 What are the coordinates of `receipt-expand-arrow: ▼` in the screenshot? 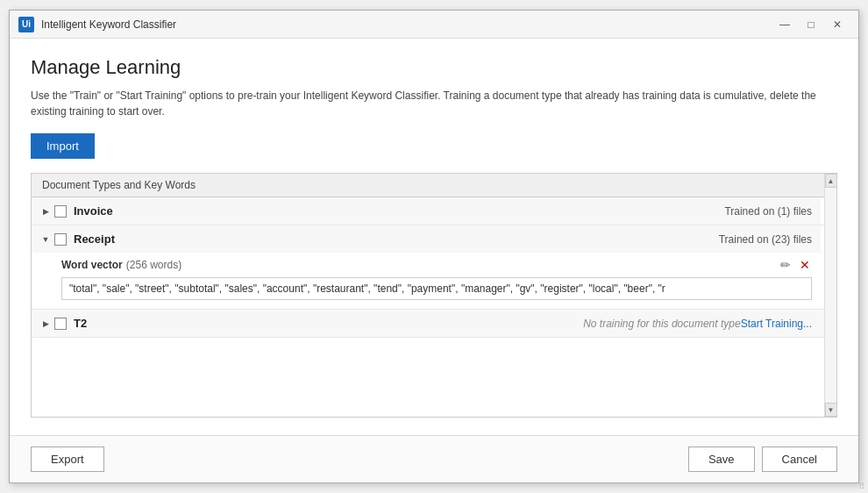 It's located at (46, 239).